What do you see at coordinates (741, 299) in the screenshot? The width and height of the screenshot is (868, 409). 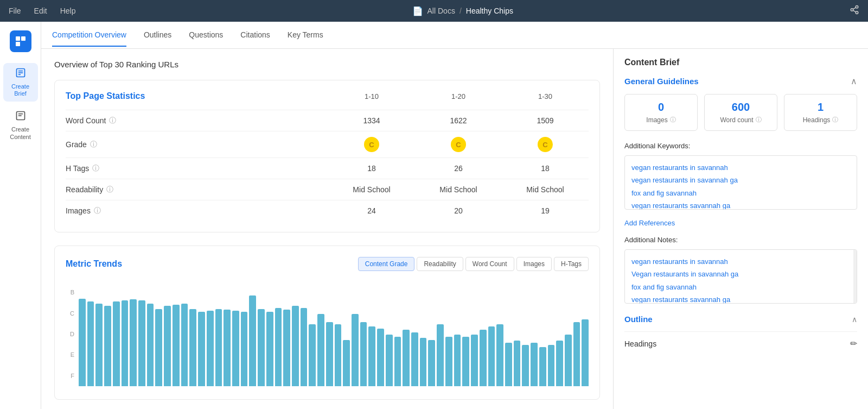 I see `note-4: vegan restaurants savannah ga` at bounding box center [741, 299].